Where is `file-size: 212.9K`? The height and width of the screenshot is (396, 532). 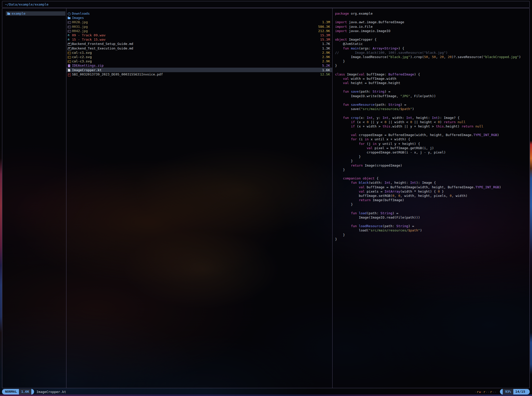 file-size: 212.9K is located at coordinates (324, 31).